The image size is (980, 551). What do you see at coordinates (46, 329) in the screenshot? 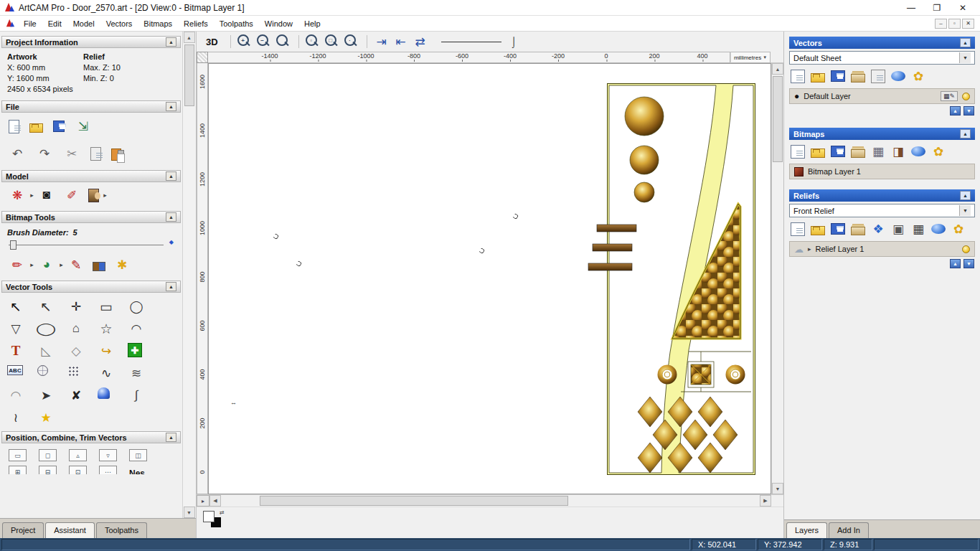
I see `create-ellipse-icon: ◯` at bounding box center [46, 329].